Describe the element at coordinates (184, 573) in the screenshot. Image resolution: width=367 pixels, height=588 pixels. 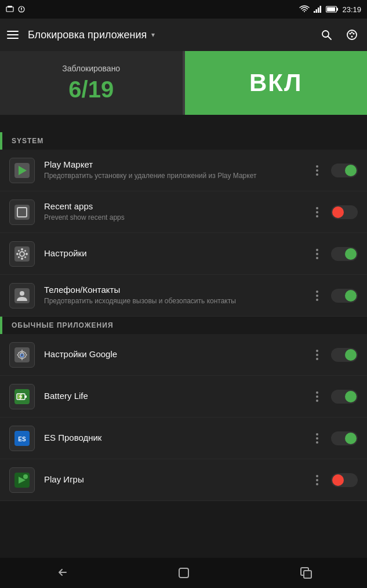
I see `home-icon` at that location.